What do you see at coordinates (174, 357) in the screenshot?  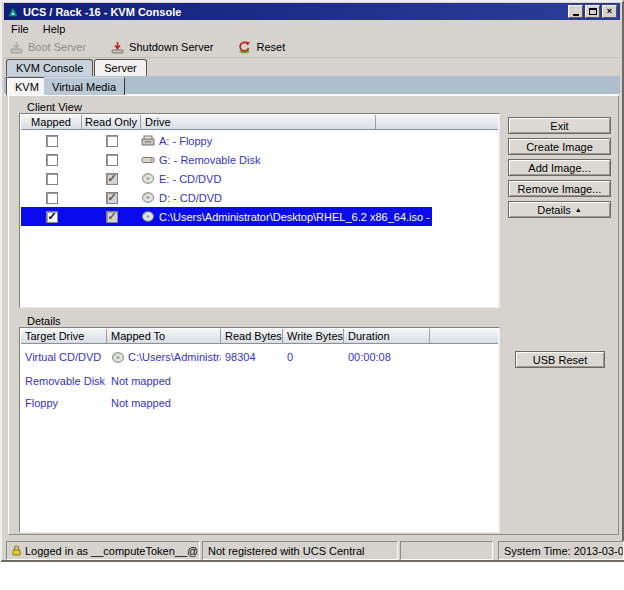 I see `mapped-to-cell: C:\Users\Administrator\...` at bounding box center [174, 357].